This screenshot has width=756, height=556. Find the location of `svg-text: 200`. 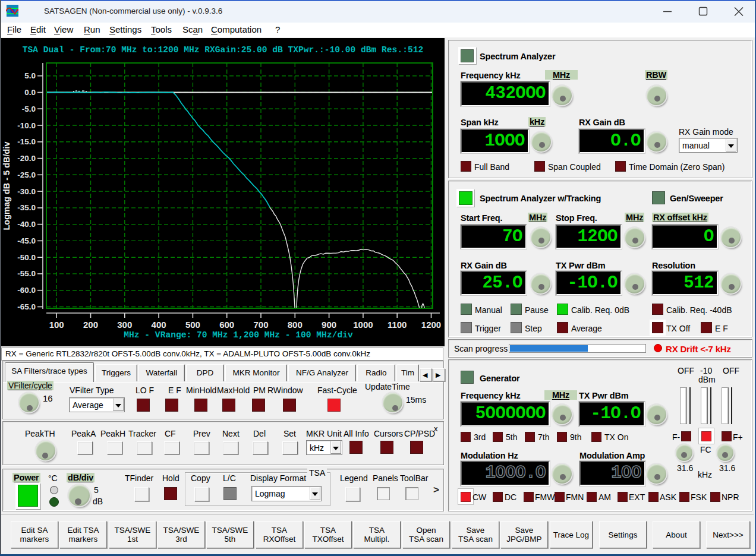

svg-text: 200 is located at coordinates (90, 324).